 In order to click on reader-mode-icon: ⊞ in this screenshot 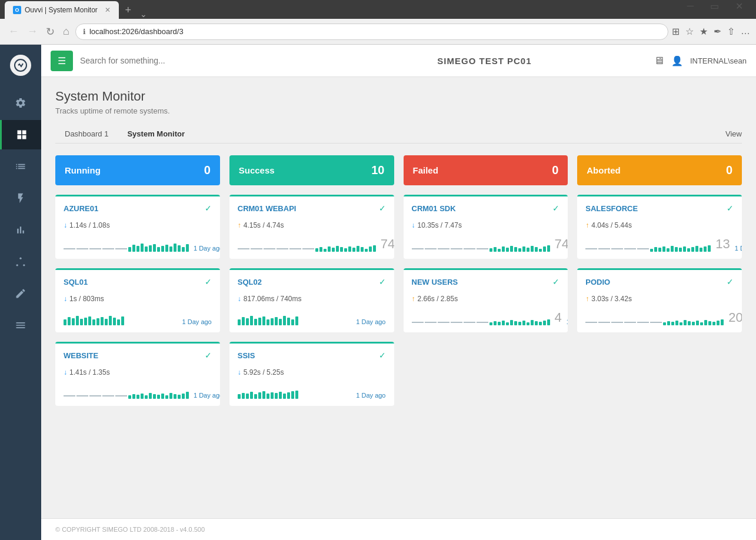, I will do `click(675, 32)`.